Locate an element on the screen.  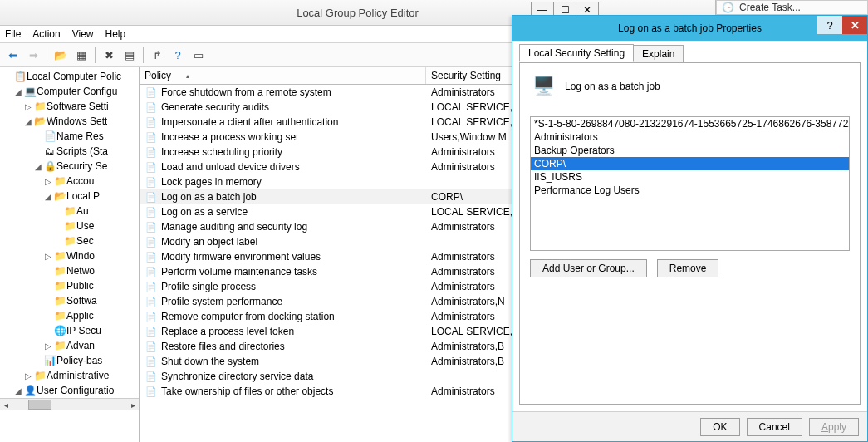
apply-button: Apply is located at coordinates (834, 427).